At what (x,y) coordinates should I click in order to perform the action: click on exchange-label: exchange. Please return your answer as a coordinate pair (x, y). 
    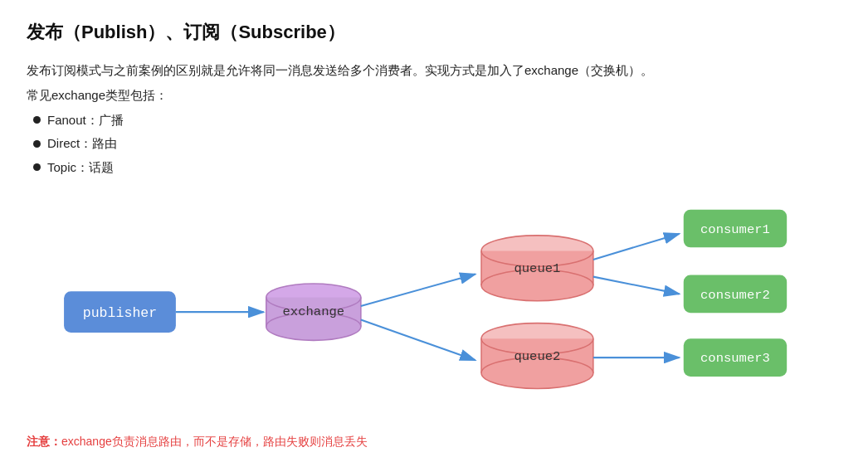
    Looking at the image, I should click on (314, 312).